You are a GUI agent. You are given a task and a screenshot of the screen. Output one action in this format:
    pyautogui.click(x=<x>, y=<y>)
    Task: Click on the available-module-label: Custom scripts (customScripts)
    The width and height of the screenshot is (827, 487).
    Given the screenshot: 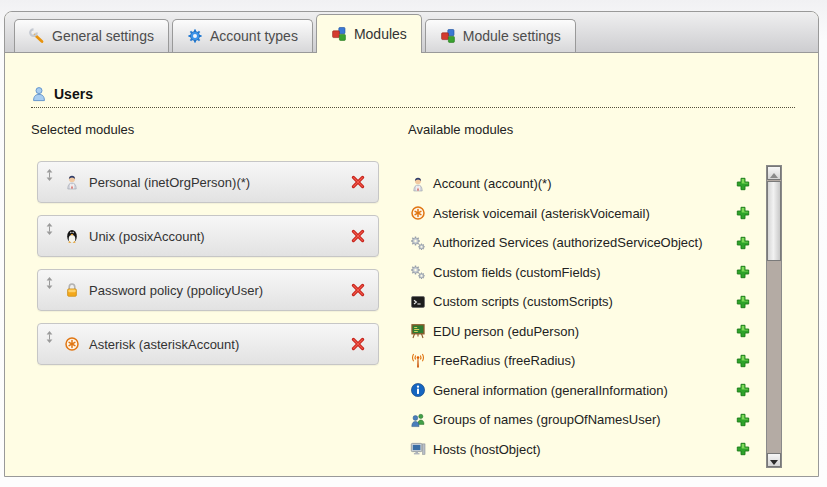 What is the action you would take?
    pyautogui.click(x=523, y=302)
    